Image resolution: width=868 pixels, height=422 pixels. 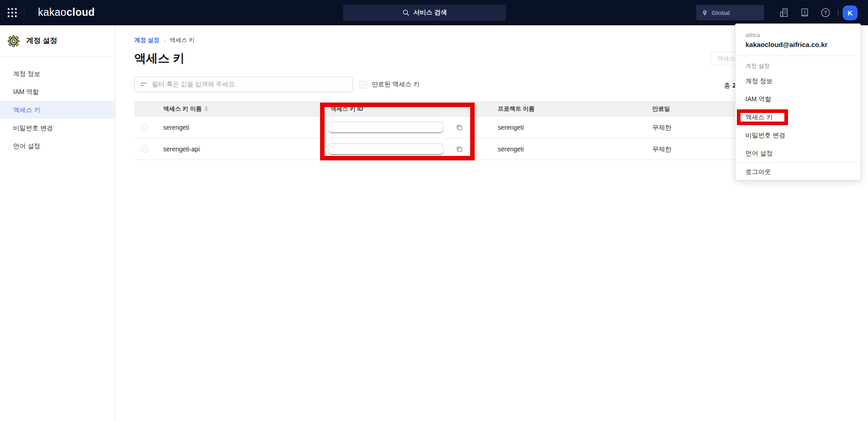 What do you see at coordinates (727, 85) in the screenshot?
I see `total-label: 총` at bounding box center [727, 85].